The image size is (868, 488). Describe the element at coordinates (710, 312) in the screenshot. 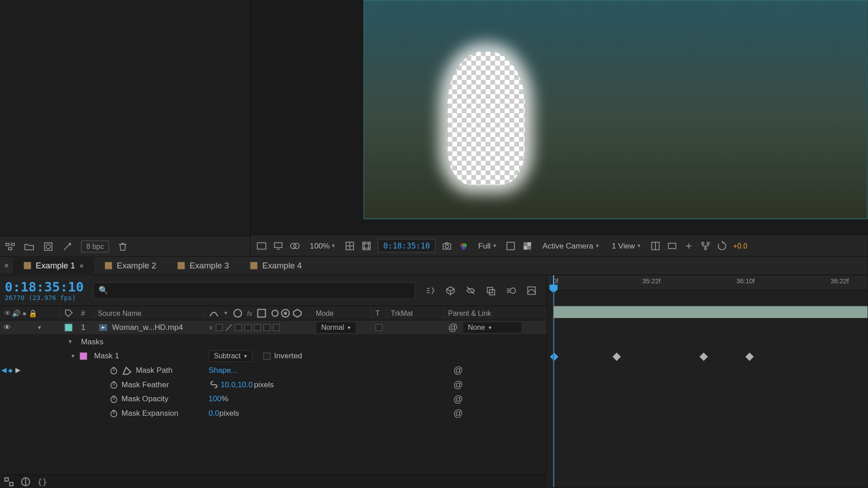

I see `layer-duration-bar` at that location.